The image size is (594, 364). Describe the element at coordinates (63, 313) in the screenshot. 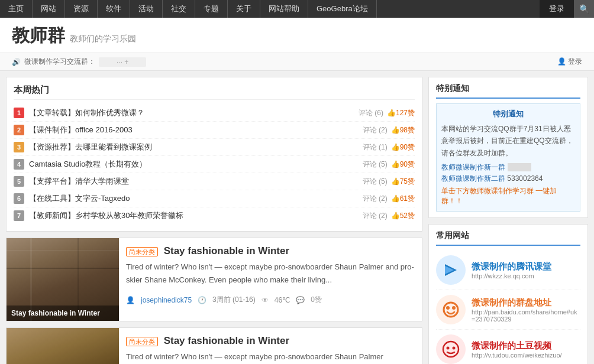

I see `thumb-overlay-1: Stay fashionable in Winter` at that location.